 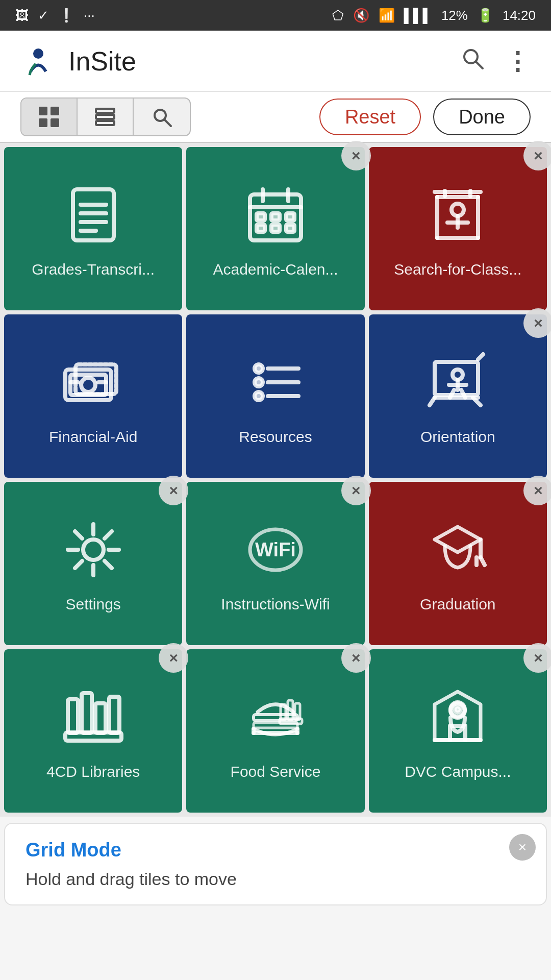 What do you see at coordinates (458, 564) in the screenshot?
I see `tile-graduation: × Graduation` at bounding box center [458, 564].